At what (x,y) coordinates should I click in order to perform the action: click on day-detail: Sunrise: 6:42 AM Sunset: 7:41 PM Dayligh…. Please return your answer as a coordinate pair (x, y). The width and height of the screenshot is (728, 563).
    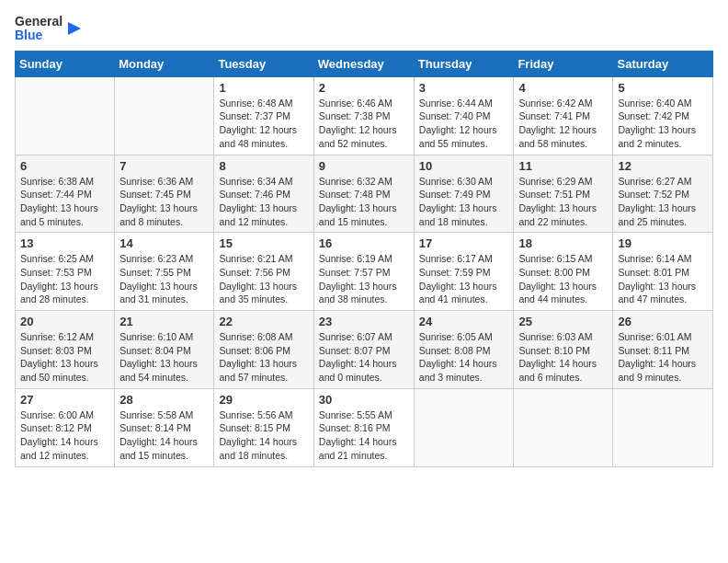
    Looking at the image, I should click on (563, 123).